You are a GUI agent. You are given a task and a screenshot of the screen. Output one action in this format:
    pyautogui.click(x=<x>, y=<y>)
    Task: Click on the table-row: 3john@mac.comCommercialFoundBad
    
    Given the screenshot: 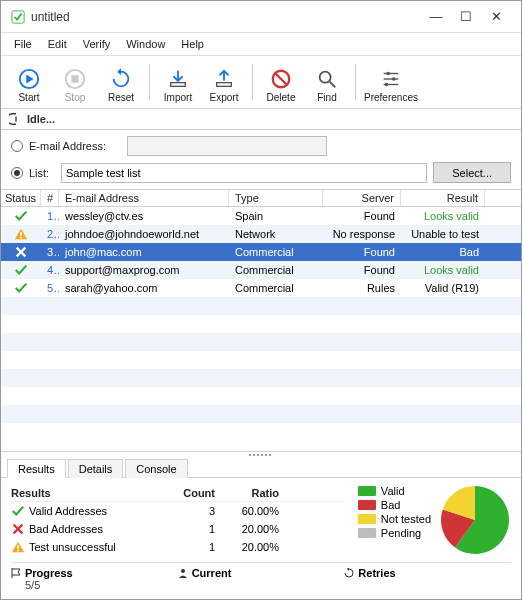 What is the action you would take?
    pyautogui.click(x=261, y=252)
    